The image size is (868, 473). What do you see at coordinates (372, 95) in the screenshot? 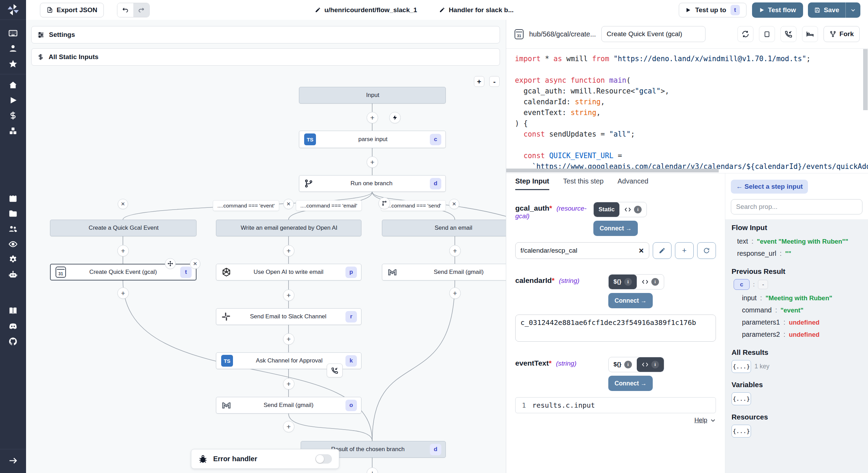
I see `flow-input-node: Input` at bounding box center [372, 95].